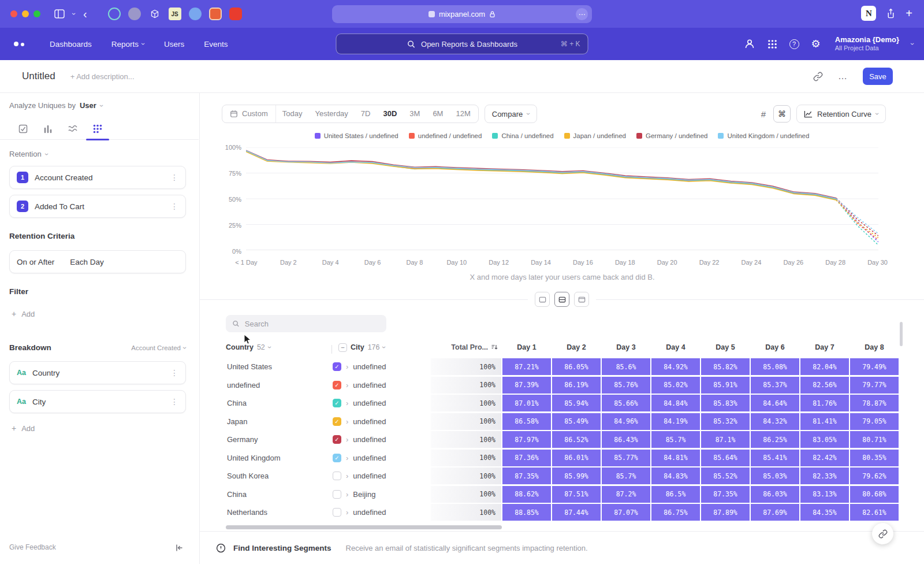  I want to click on retention-chart, so click(562, 199).